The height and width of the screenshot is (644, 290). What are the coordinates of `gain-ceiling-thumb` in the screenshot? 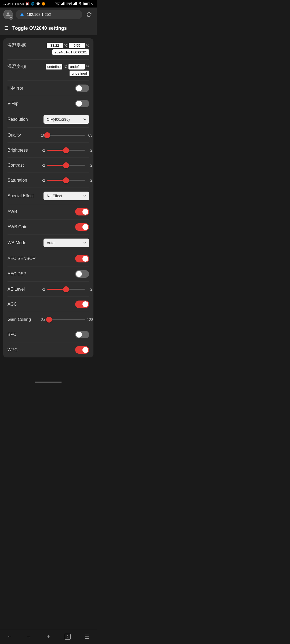 It's located at (49, 320).